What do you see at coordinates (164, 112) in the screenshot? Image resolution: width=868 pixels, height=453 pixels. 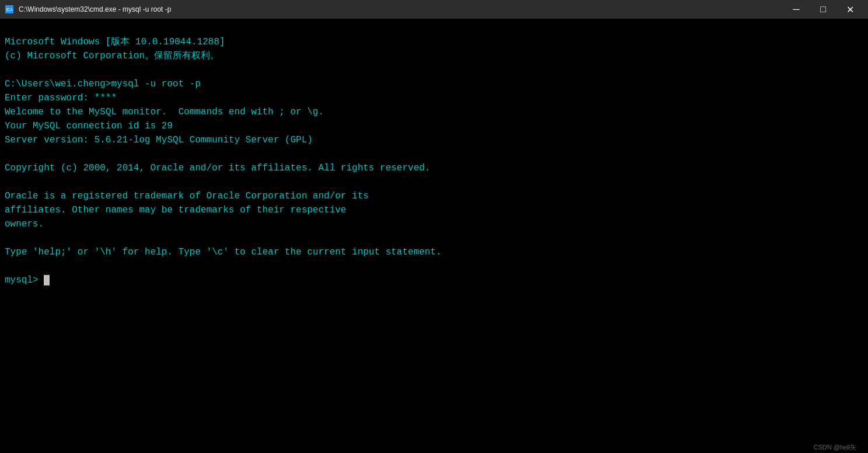 I see `line-6: Welcome to the MySQL monitor. Commands e…` at bounding box center [164, 112].